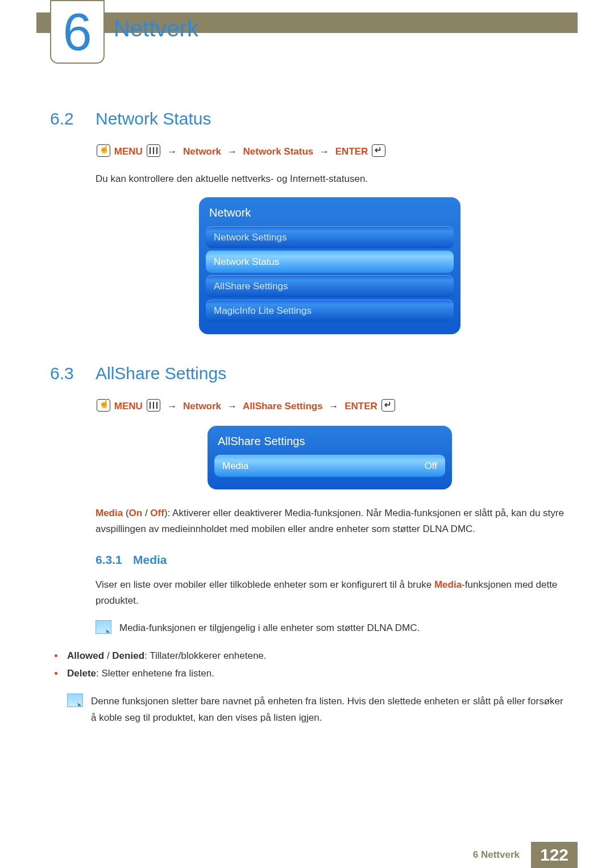 Image resolution: width=614 pixels, height=868 pixels. Describe the element at coordinates (309, 674) in the screenshot. I see `list-item: Delete: Sletter enhetene fra listen.` at that location.